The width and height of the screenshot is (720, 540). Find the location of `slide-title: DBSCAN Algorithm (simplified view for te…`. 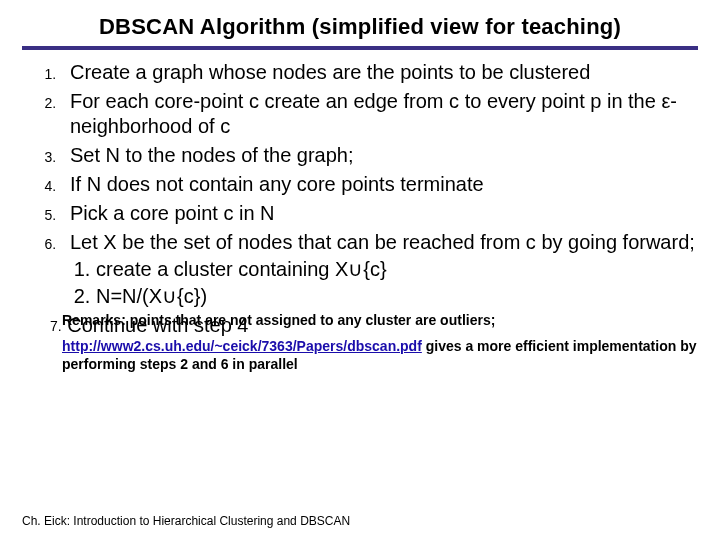

slide-title: DBSCAN Algorithm (simplified view for te… is located at coordinates (360, 27).